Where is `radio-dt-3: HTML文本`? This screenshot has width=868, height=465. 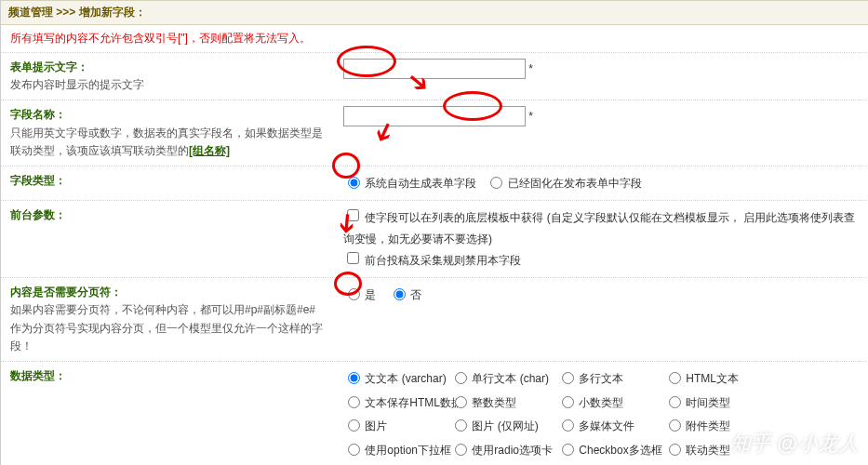
radio-dt-3: HTML文本 is located at coordinates (718, 379).